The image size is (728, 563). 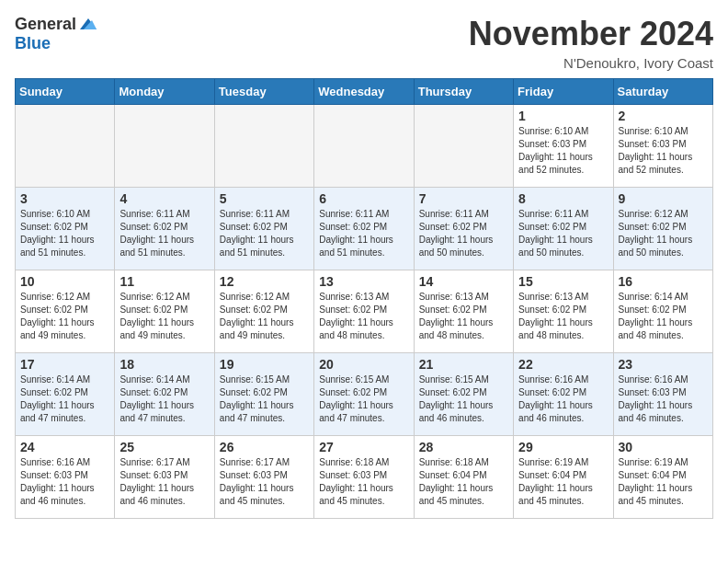 I want to click on calendar-week-row: 3Sunrise: 6:10 AMSunset: 6:02 PMDaylight…, so click(x=364, y=229).